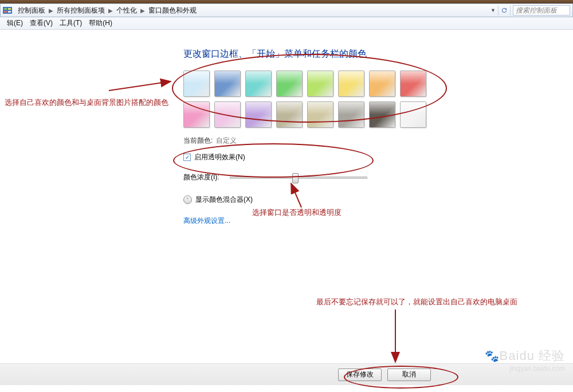 This screenshot has width=573, height=392. Describe the element at coordinates (188, 199) in the screenshot. I see `chevron-down-icon: ˅` at that location.